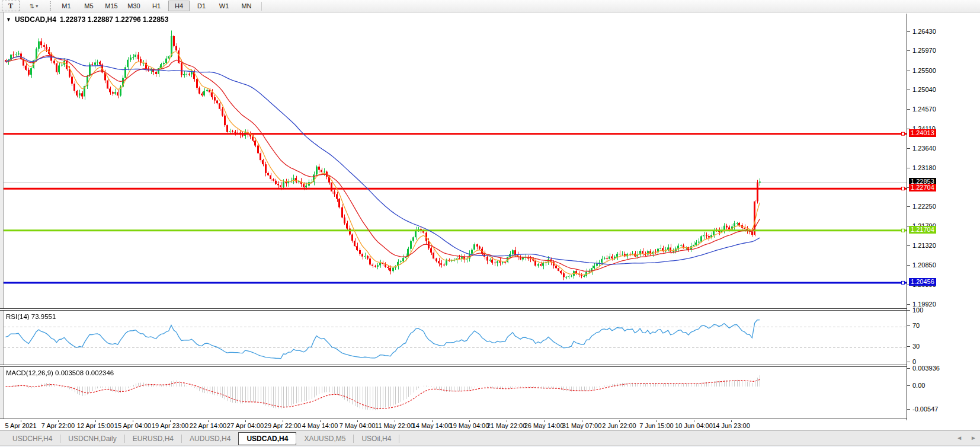 This screenshot has width=980, height=447. Describe the element at coordinates (924, 109) in the screenshot. I see `price-tick-label: 1.24570` at that location.